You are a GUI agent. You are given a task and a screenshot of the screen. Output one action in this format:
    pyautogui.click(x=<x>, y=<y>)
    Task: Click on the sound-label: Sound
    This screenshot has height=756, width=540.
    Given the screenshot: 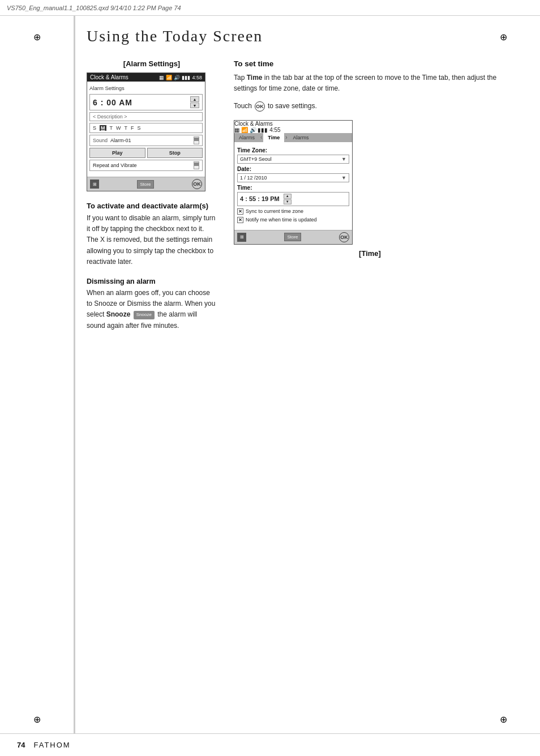 What is the action you would take?
    pyautogui.click(x=100, y=140)
    